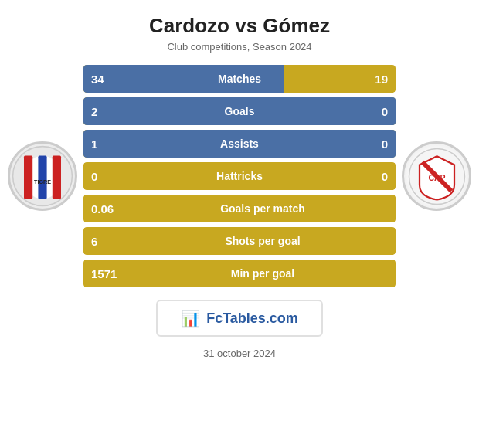 The width and height of the screenshot is (479, 448). Describe the element at coordinates (240, 273) in the screenshot. I see `stat-row-min-per-goal: 1571 Min per goal` at that location.